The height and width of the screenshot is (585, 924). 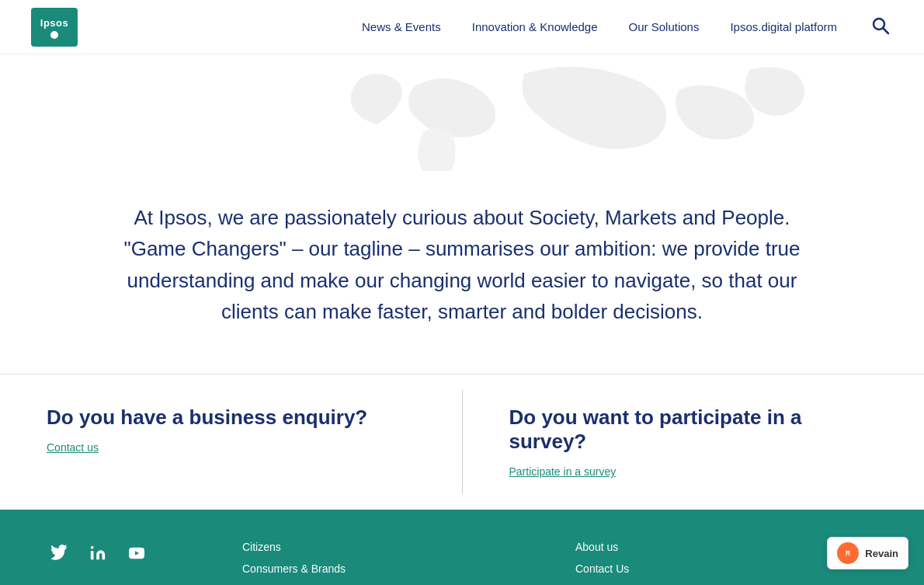 I want to click on cta-right: Do you want to participate in a survey? …, so click(x=694, y=442).